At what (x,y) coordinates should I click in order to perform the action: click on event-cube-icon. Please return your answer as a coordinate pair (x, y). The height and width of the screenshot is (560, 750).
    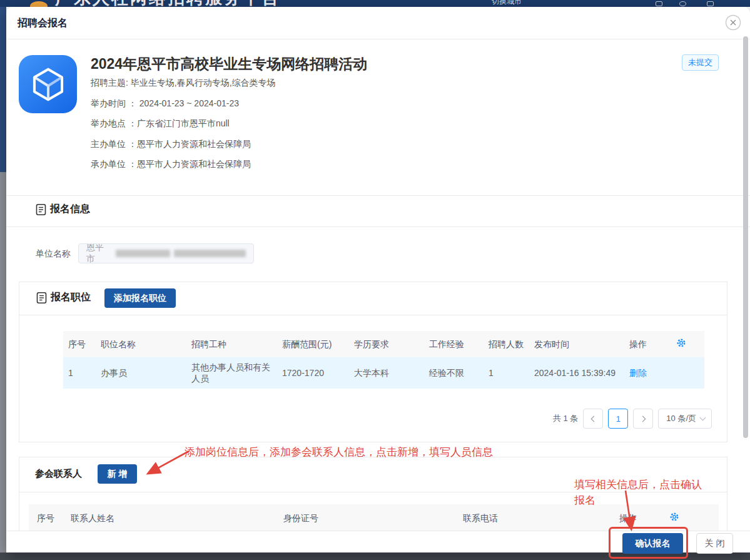
    Looking at the image, I should click on (48, 84).